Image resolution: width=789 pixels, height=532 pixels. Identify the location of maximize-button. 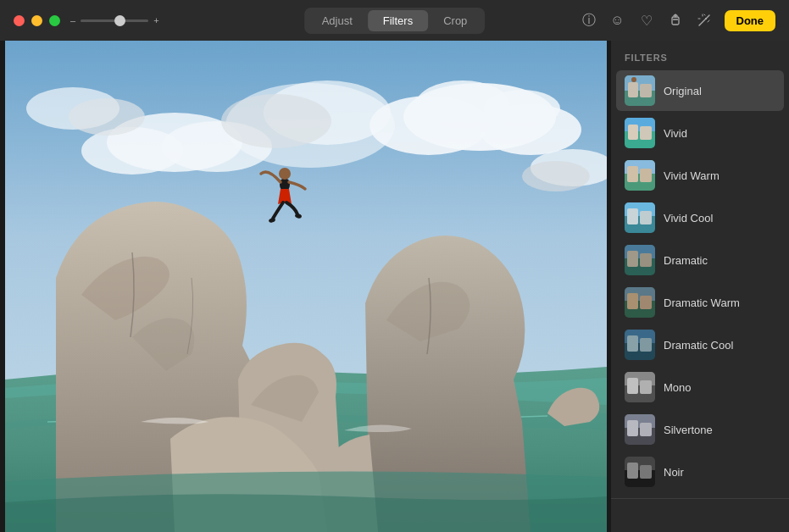
(54, 20).